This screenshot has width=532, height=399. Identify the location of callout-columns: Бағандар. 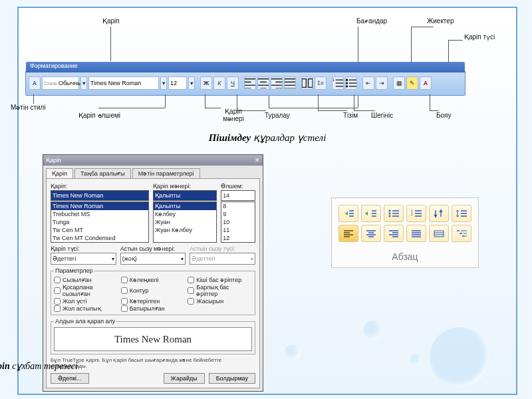
(372, 21).